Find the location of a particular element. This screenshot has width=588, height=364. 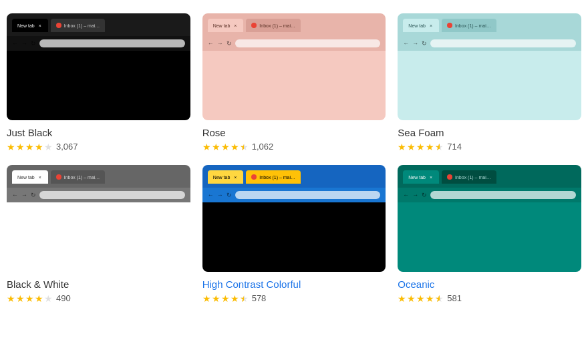

theme-name: Sea Foam is located at coordinates (489, 132).